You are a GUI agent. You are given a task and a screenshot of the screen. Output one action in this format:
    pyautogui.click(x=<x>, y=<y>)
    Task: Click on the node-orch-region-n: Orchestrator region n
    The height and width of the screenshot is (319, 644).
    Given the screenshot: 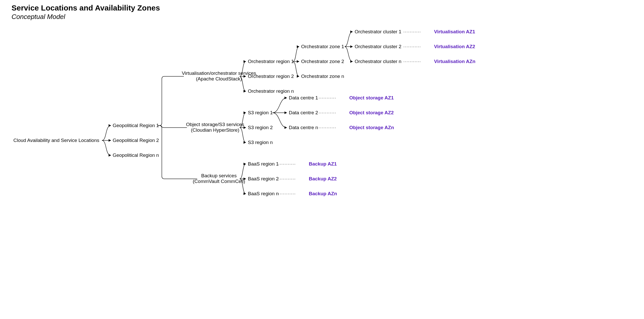 What is the action you would take?
    pyautogui.click(x=271, y=91)
    